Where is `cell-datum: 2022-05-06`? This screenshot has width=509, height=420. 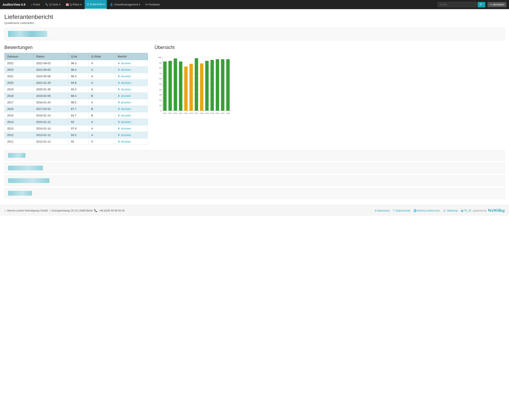
cell-datum: 2022-05-06 is located at coordinates (51, 76).